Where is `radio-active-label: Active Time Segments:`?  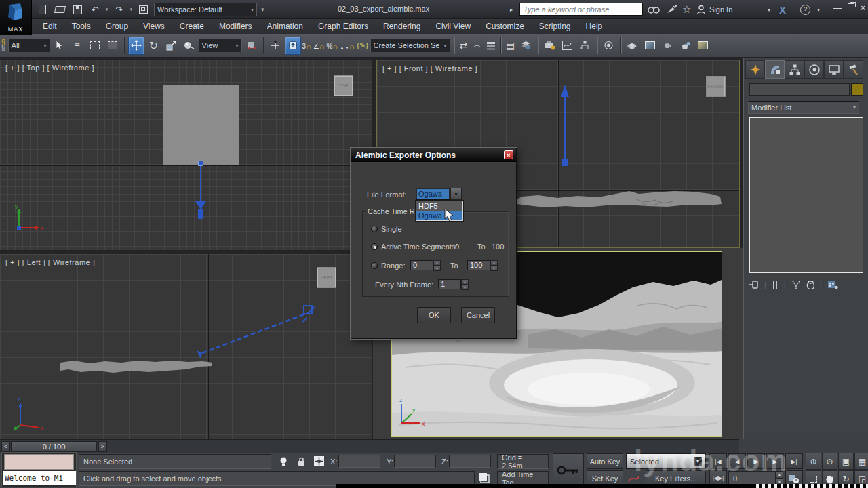 radio-active-label: Active Time Segments: is located at coordinates (419, 247).